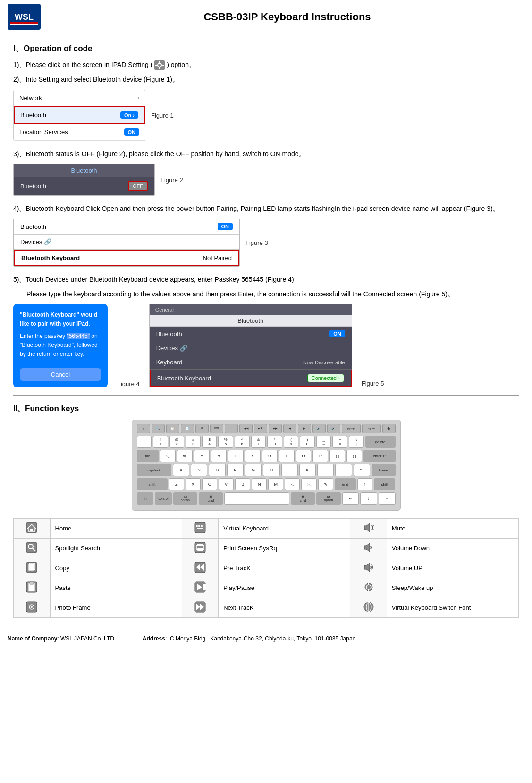 The width and height of the screenshot is (532, 783). What do you see at coordinates (346, 484) in the screenshot?
I see `key-end: end` at bounding box center [346, 484].